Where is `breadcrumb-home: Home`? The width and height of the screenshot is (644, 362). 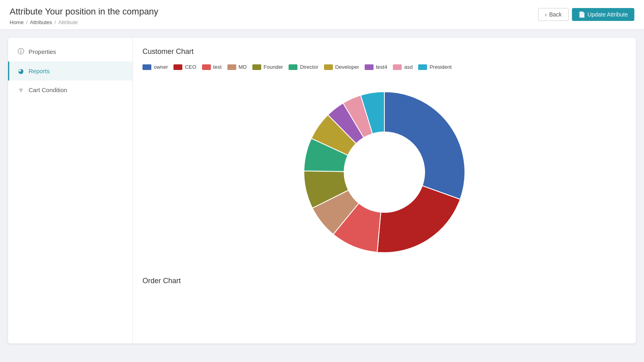 breadcrumb-home: Home is located at coordinates (17, 23).